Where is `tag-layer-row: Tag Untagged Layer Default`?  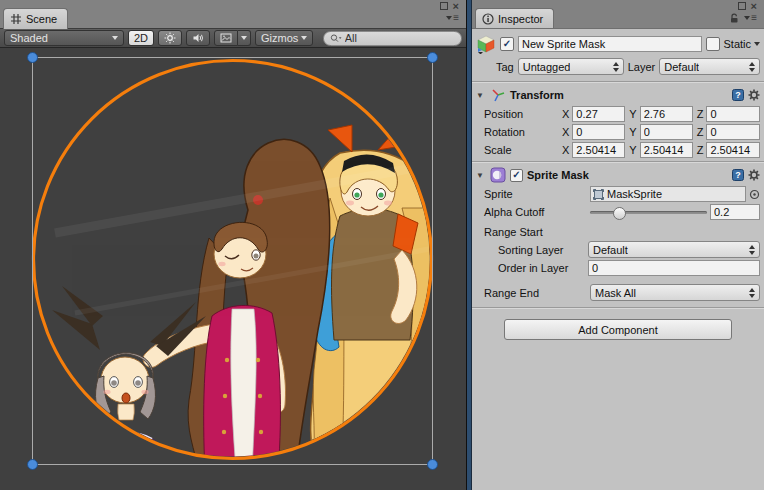 tag-layer-row: Tag Untagged Layer Default is located at coordinates (618, 68).